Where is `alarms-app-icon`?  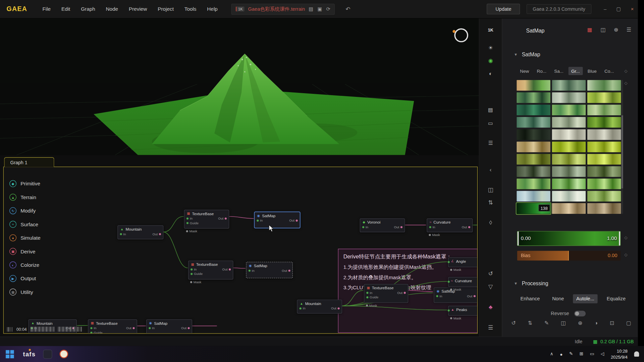
alarms-app-icon is located at coordinates (64, 354).